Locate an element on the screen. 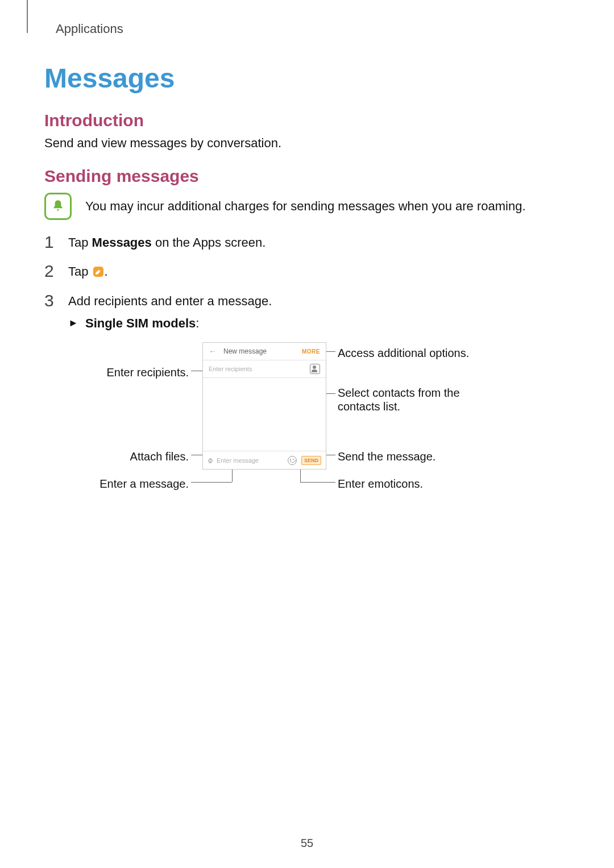  phone-mockup: ← New message MORE Enter recipients ⌀ En… is located at coordinates (264, 406).